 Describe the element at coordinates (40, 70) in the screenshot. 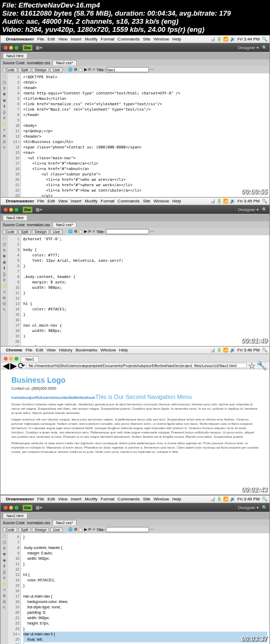

I see `design-btn: Design` at that location.